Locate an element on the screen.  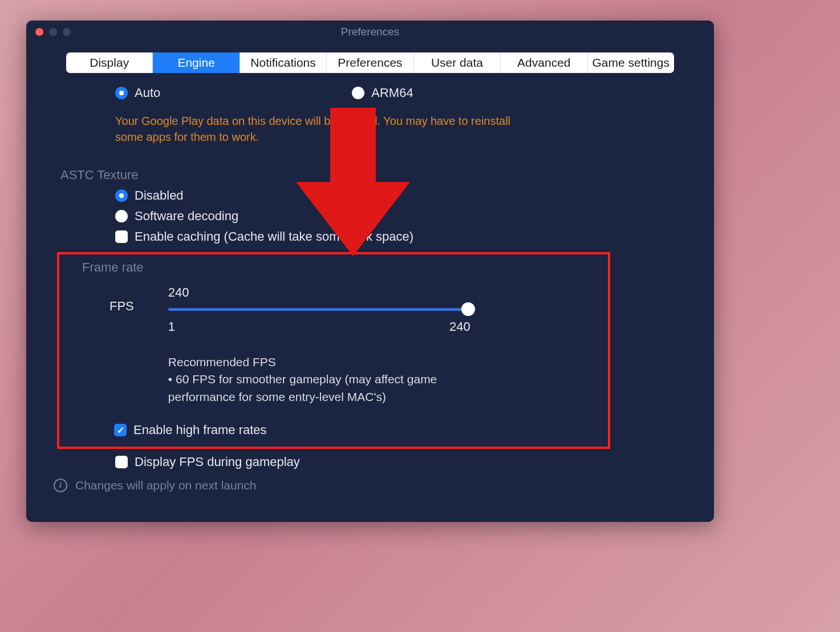
radio-auto-row: Auto is located at coordinates (138, 93).